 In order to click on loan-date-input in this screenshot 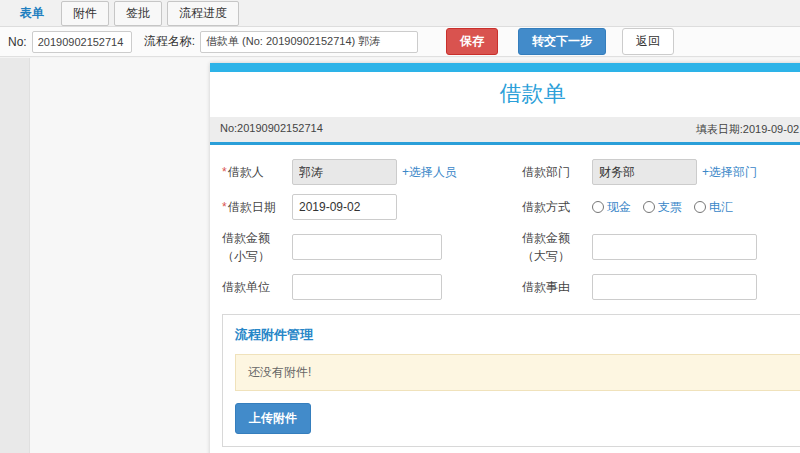, I will do `click(344, 207)`.